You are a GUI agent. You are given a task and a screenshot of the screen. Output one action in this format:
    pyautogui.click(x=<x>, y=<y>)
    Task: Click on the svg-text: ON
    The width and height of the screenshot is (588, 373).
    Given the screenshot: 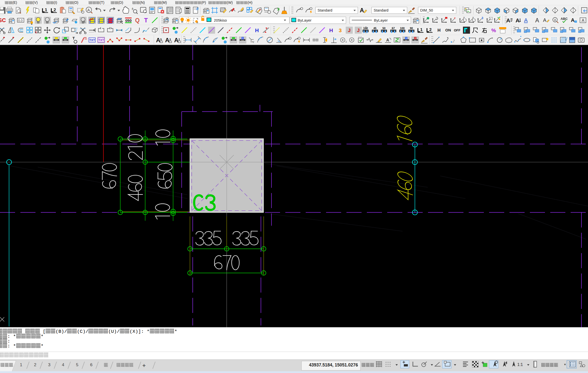 What is the action you would take?
    pyautogui.click(x=448, y=30)
    